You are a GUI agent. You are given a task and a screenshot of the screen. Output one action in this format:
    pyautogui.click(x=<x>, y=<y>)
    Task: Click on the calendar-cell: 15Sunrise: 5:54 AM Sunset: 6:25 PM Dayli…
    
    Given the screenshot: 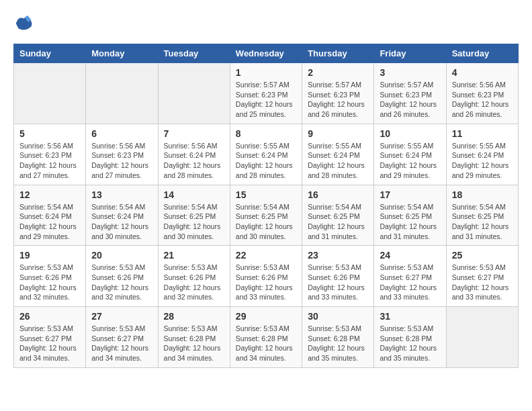 What is the action you would take?
    pyautogui.click(x=266, y=215)
    